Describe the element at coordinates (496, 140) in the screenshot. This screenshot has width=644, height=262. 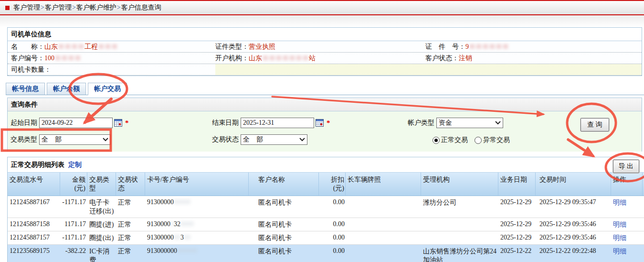
I see `radio-label: 异常交易` at that location.